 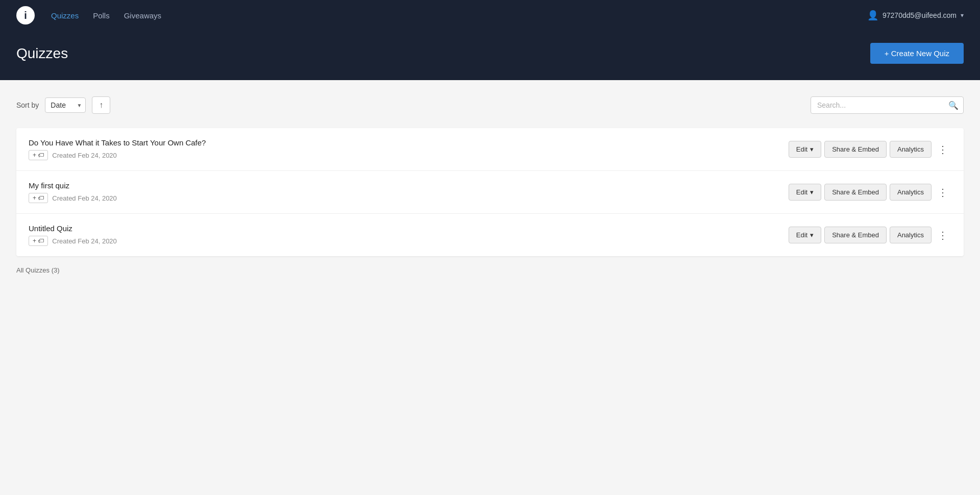 What do you see at coordinates (943, 192) in the screenshot?
I see `more-button-2: ⋮` at bounding box center [943, 192].